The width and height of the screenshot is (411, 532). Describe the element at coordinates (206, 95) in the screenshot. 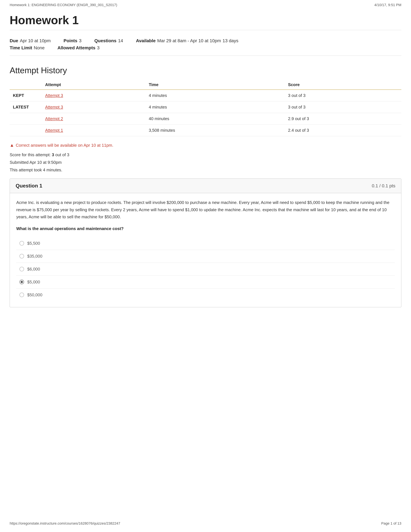

I see `table-row: KEPTAttempt 34 minutes3 out of 3` at that location.